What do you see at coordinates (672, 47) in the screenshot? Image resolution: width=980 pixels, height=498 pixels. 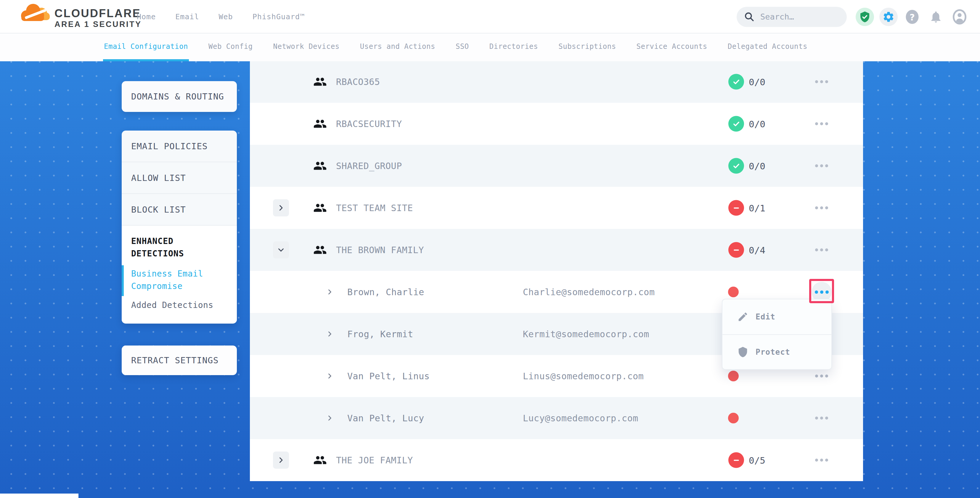 I see `tab-service-accounts: Service Accounts` at bounding box center [672, 47].